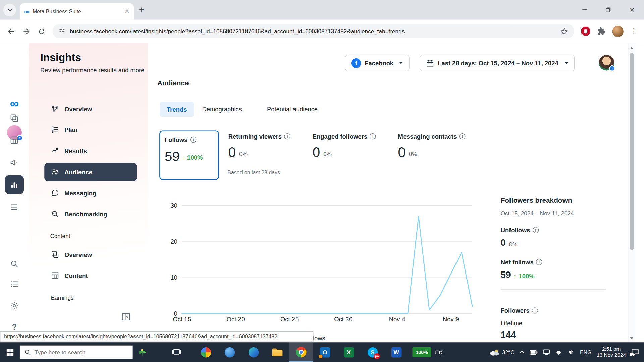 This screenshot has height=362, width=644. What do you see at coordinates (611, 349) in the screenshot?
I see `clock-time: 2:51 pm` at bounding box center [611, 349].